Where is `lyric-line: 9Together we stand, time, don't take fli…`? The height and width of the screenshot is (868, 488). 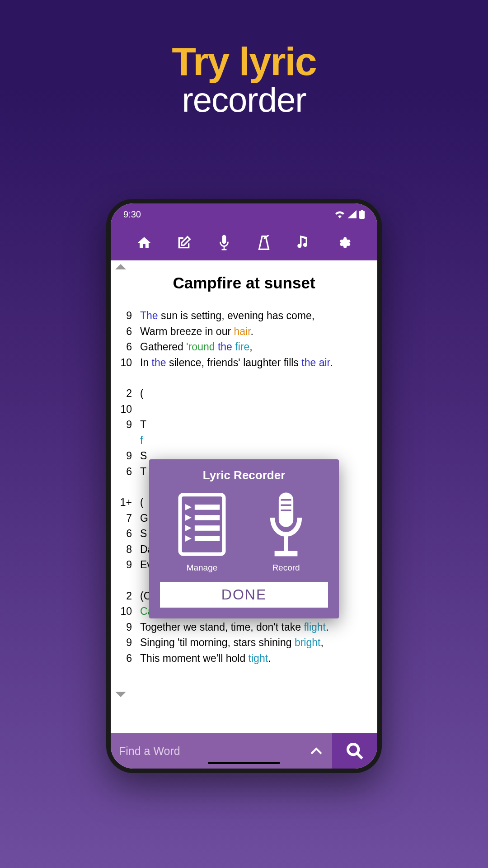
lyric-line: 9Together we stand, time, don't take fli… is located at coordinates (244, 627).